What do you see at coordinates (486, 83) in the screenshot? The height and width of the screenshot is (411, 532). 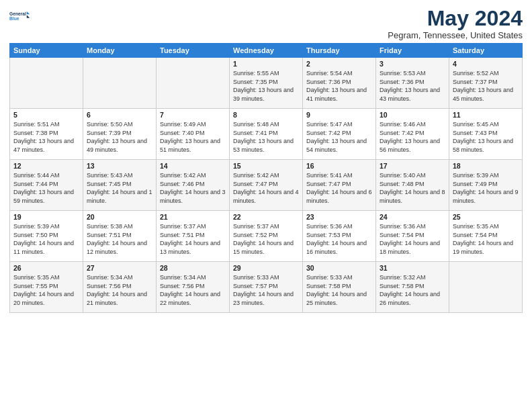 I see `day-cell: 4Sunrise: 5:52 AM Sunset: 7:37 PM Daylig…` at bounding box center [486, 83].